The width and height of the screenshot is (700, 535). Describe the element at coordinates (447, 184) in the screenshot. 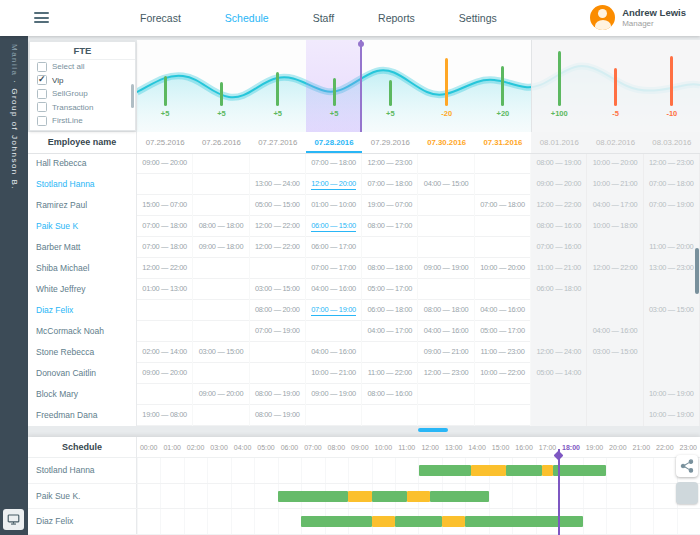

I see `shift-cell: 04:00 — 15:00` at that location.